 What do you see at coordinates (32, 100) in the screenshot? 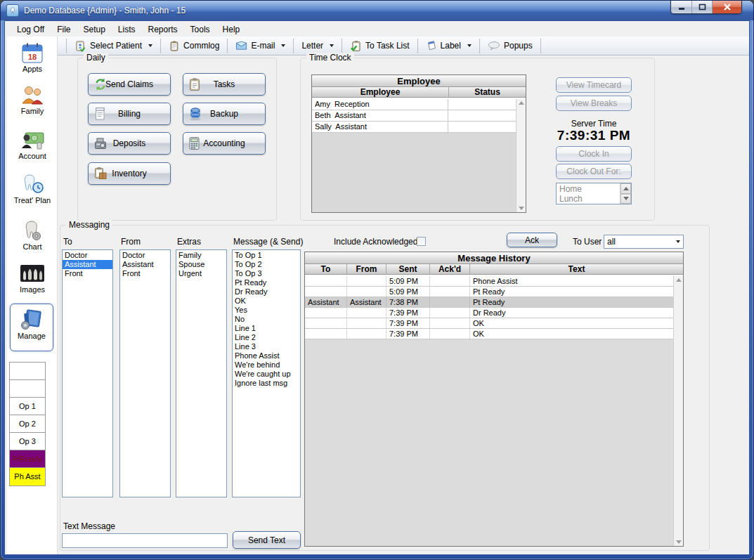
I see `sidebar-item-family: Family` at bounding box center [32, 100].